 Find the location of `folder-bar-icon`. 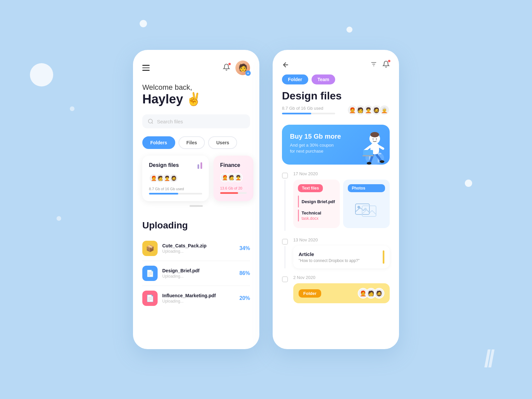

folder-bar-icon is located at coordinates (200, 166).